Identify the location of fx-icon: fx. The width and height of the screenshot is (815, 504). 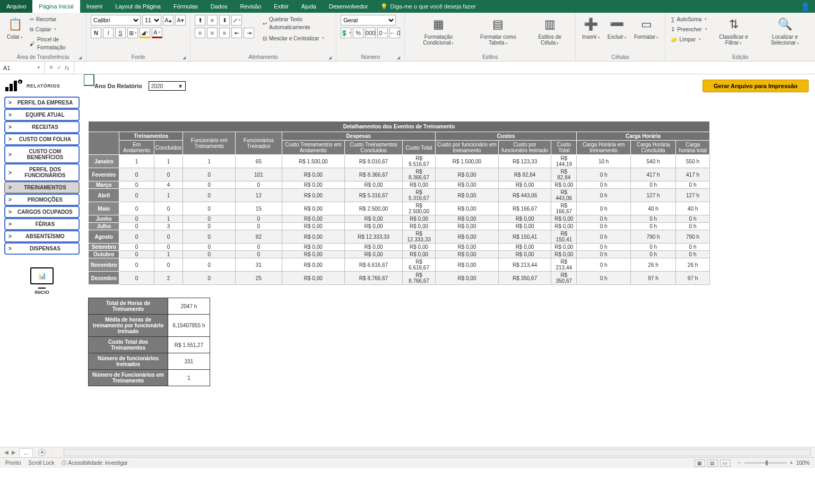
(67, 68).